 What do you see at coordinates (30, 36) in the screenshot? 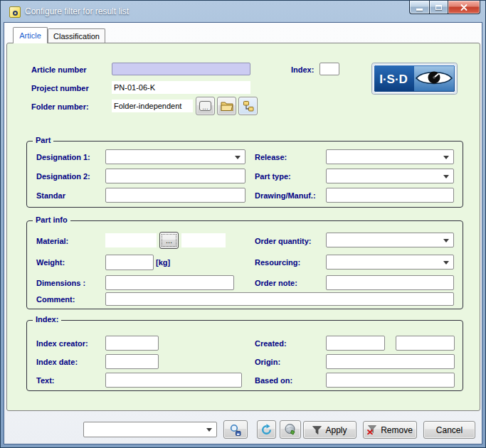
I see `tab-article: Article` at bounding box center [30, 36].